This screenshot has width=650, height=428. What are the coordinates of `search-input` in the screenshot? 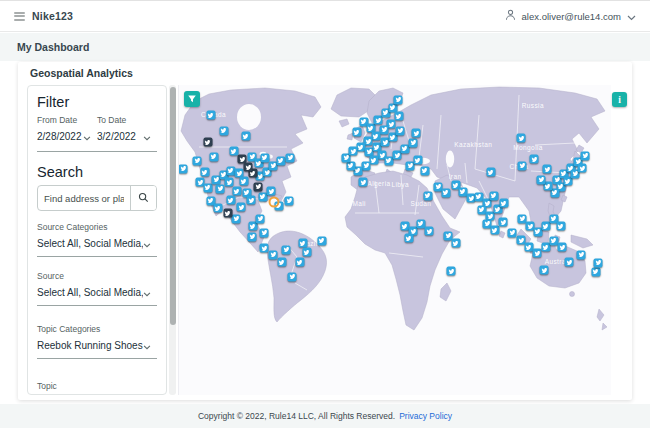 It's located at (84, 198).